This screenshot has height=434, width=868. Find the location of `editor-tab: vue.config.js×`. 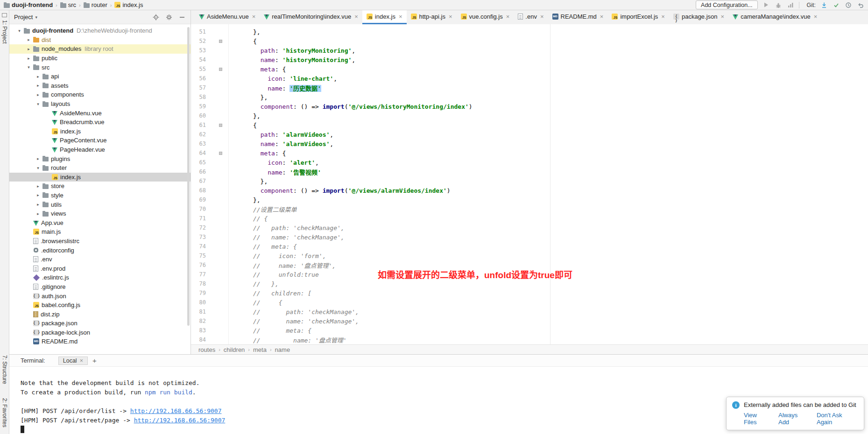

editor-tab: vue.config.js× is located at coordinates (486, 17).